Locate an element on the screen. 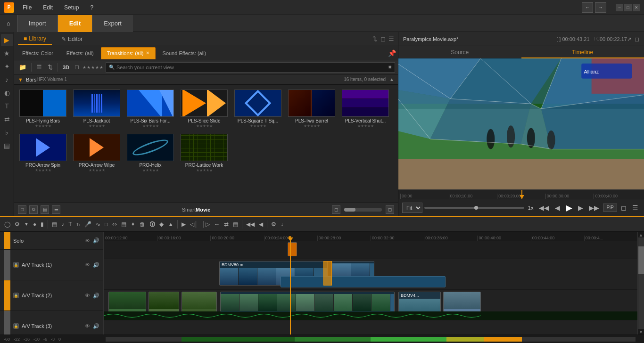 This screenshot has height=343, width=644. editor-tab: ✎ Editor is located at coordinates (72, 39).